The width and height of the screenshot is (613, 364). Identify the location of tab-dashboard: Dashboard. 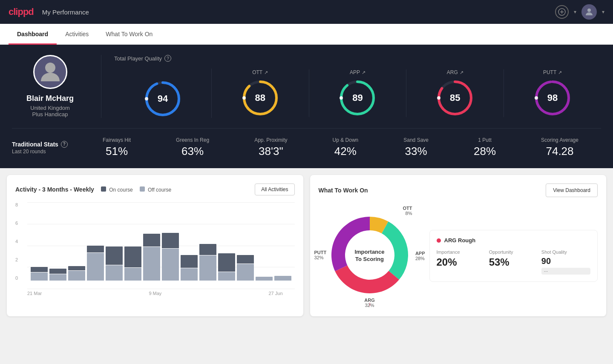
(32, 34).